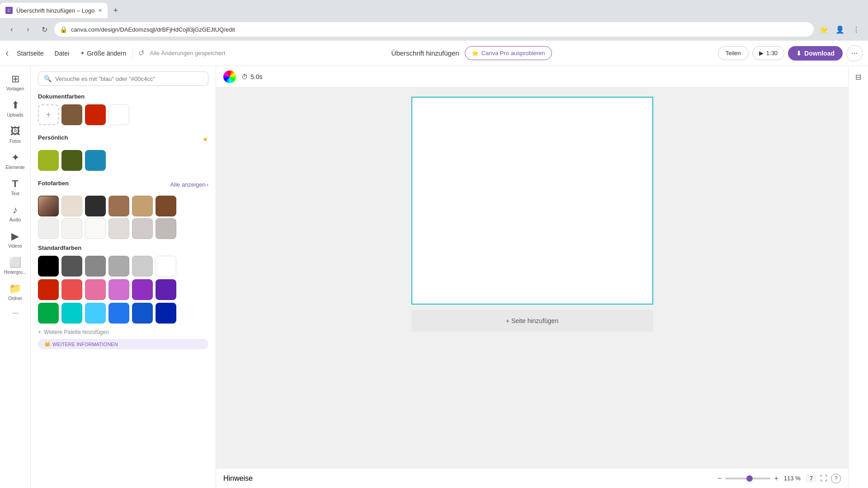 Image resolution: width=868 pixels, height=488 pixels. Describe the element at coordinates (733, 53) in the screenshot. I see `share-label: Teilen` at that location.